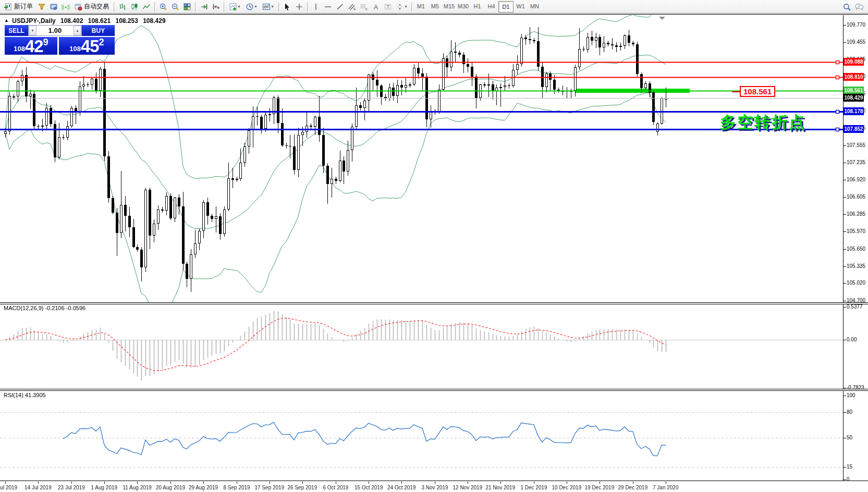 Image resolution: width=868 pixels, height=492 pixels. I want to click on timeframe-w1: W1, so click(520, 6).